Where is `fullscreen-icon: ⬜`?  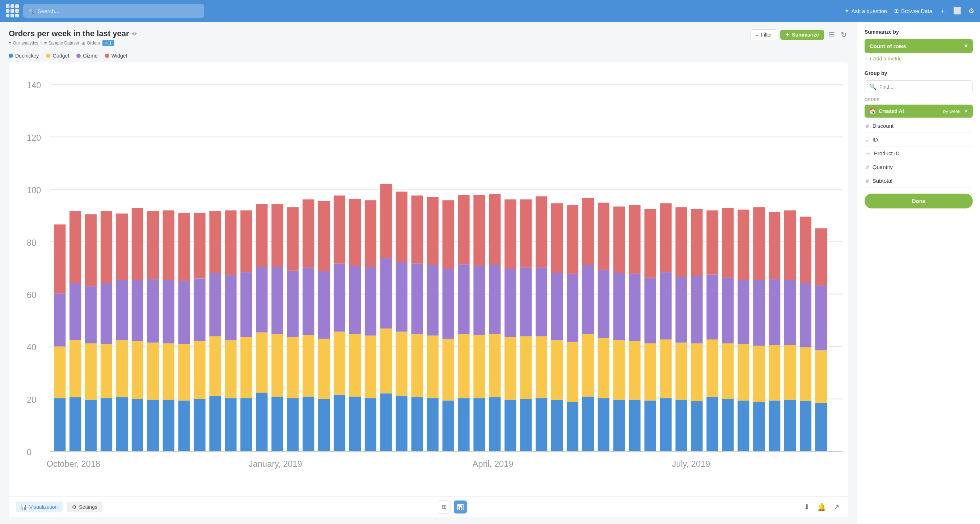 fullscreen-icon: ⬜ is located at coordinates (957, 11).